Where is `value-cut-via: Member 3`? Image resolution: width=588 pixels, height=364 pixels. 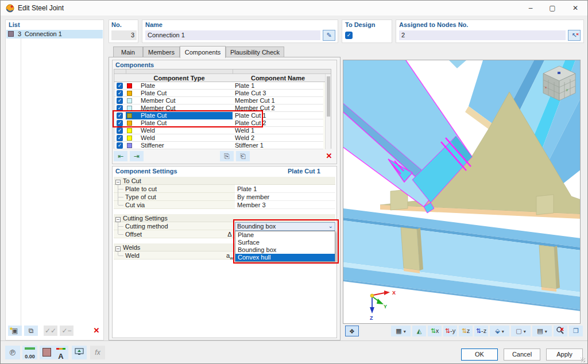
value-cut-via: Member 3 is located at coordinates (285, 205).